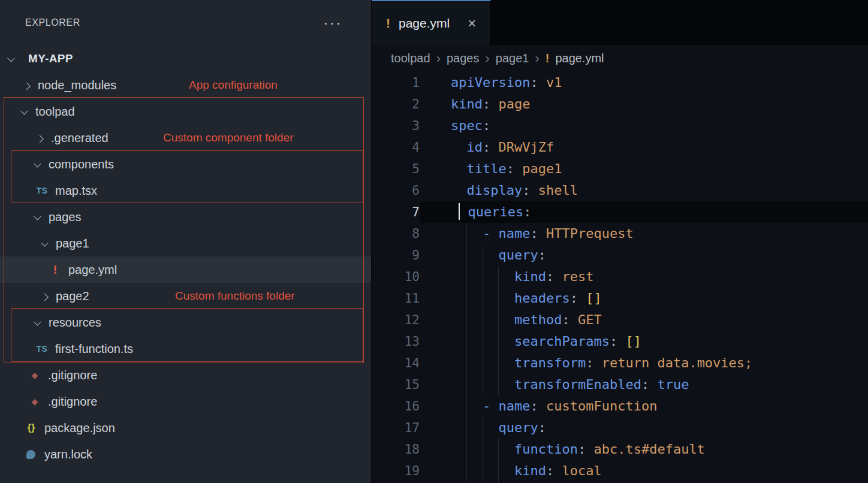 The height and width of the screenshot is (483, 868). Describe the element at coordinates (186, 191) in the screenshot. I see `tree-item-map: TSmap.tsx` at that location.